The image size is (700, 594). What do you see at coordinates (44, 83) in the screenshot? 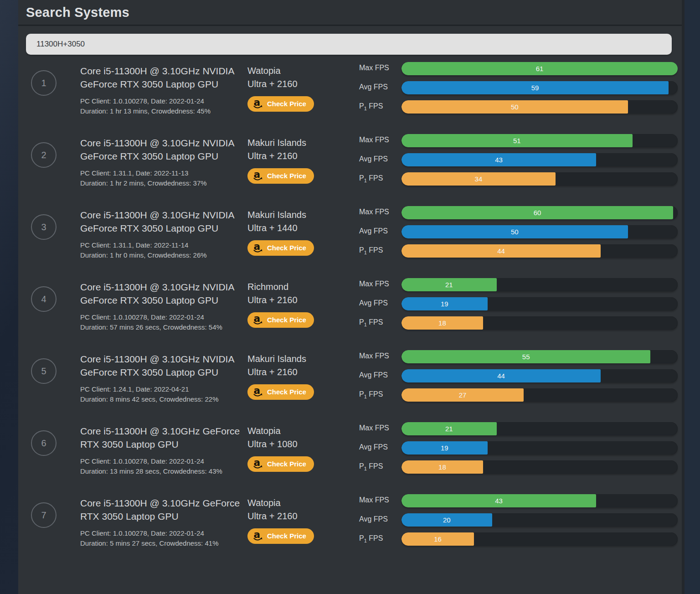
I see `rank-badge: 1` at bounding box center [44, 83].